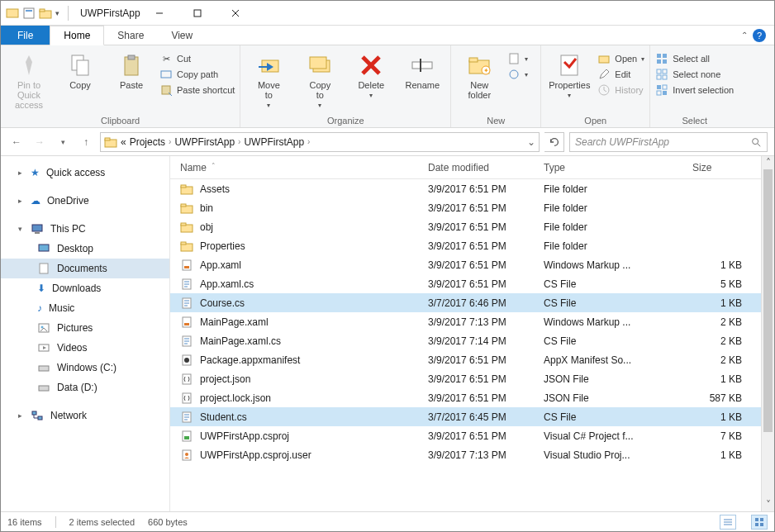  I want to click on tab-file: File, so click(25, 35).